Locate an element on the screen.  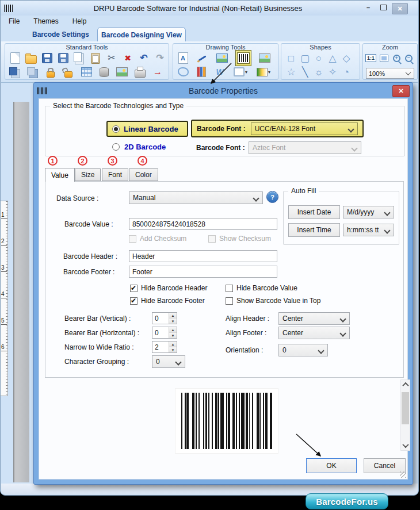
twod-barcode-option: 2D Barcode is located at coordinates (139, 147).